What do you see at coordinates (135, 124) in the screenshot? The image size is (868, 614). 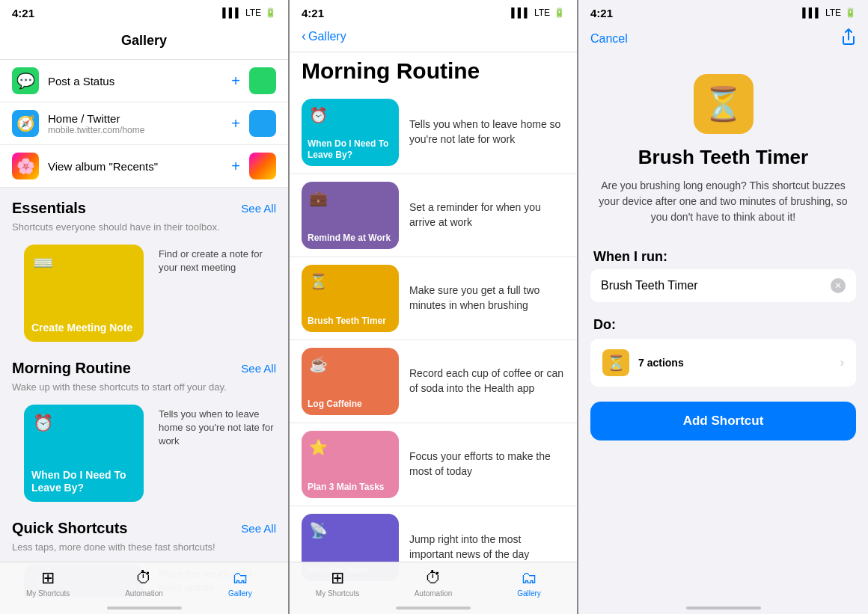 I see `shortcut-info-1: Home / Twitter mobile.twitter.com/home` at bounding box center [135, 124].